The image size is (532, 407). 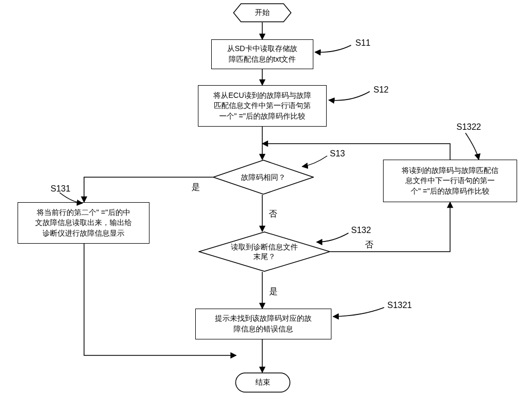 I want to click on tag-s13: S13, so click(x=337, y=154).